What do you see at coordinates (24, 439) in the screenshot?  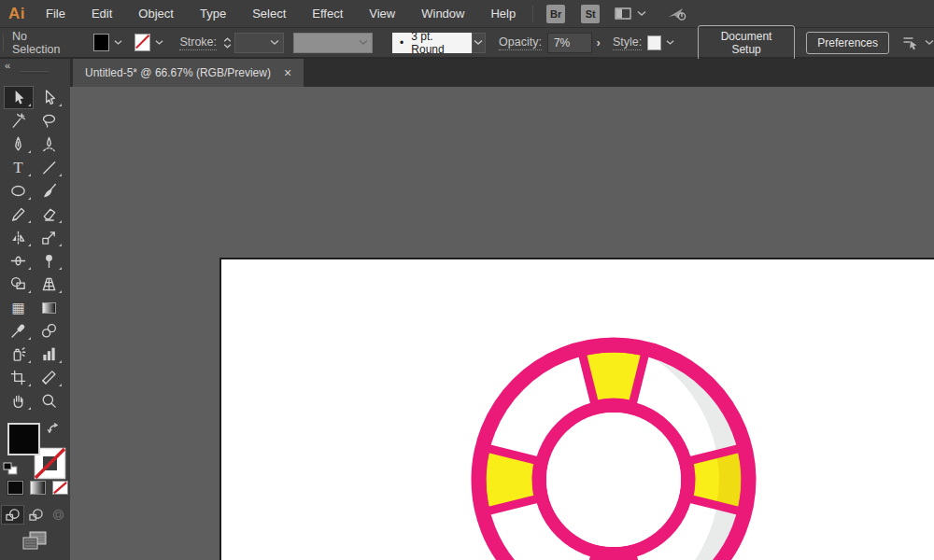 I see `fill-color-indicator` at bounding box center [24, 439].